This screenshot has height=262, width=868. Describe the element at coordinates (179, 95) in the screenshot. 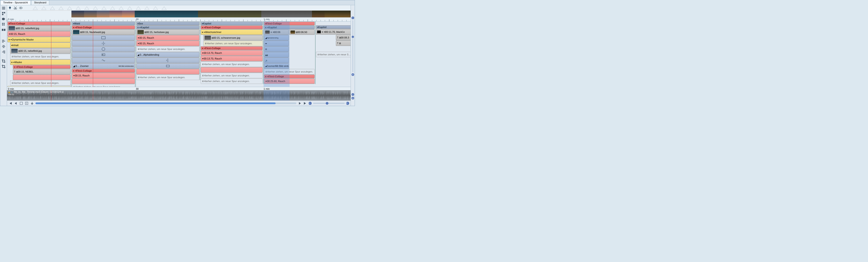

I see `audio-track: 🔒 🔊 Air_to_the_Throne.mp3 (Dauer: 02:03/…` at that location.